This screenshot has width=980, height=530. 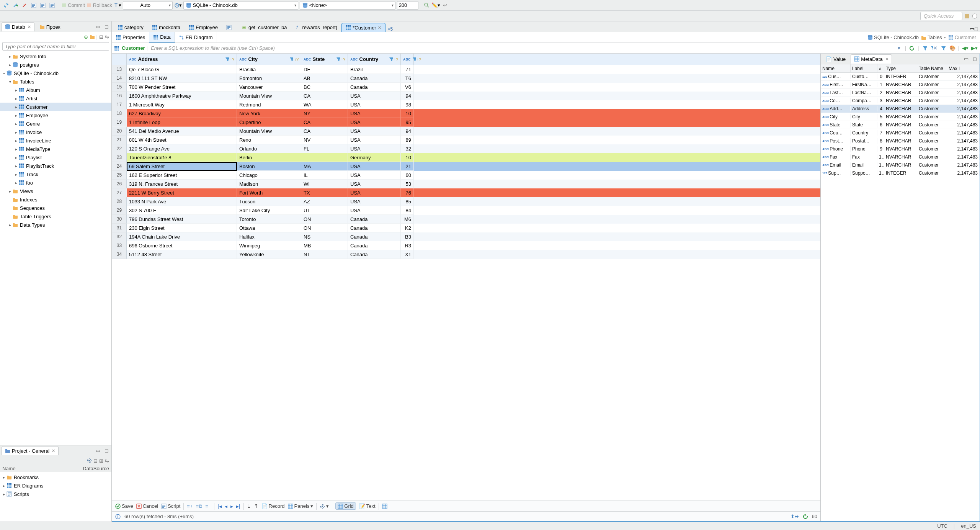 I want to click on table-row: 31230 Elgin StreetOttawaONCanadaK2, so click(x=466, y=228).